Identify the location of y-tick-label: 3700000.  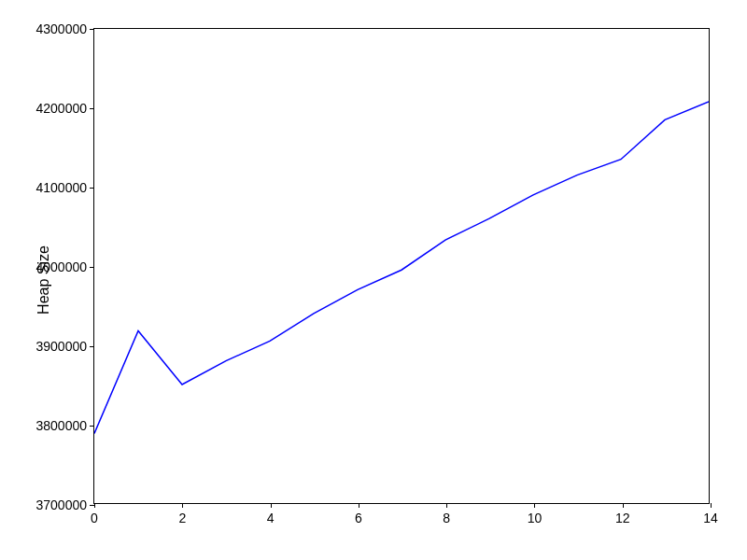
(62, 505).